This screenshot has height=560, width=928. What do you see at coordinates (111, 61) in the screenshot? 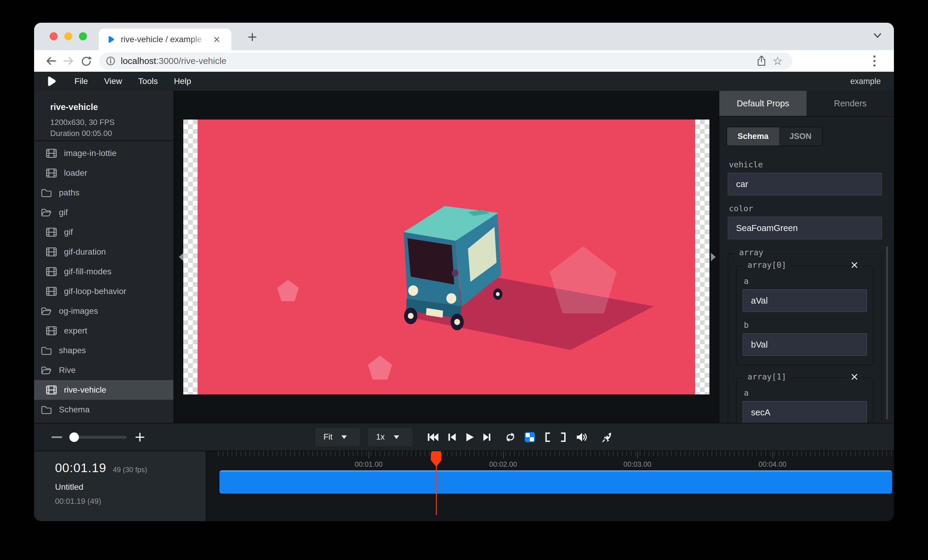
I see `site-info-icon` at bounding box center [111, 61].